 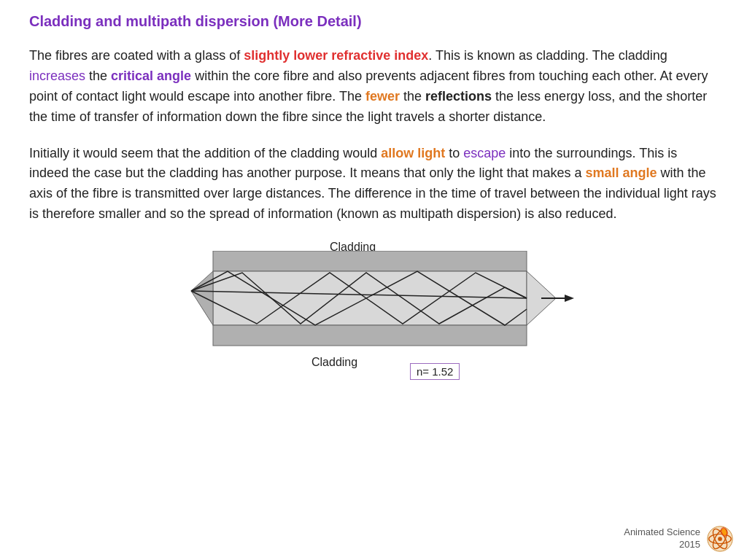 I want to click on branding-line1: Animated Science, so click(x=662, y=532).